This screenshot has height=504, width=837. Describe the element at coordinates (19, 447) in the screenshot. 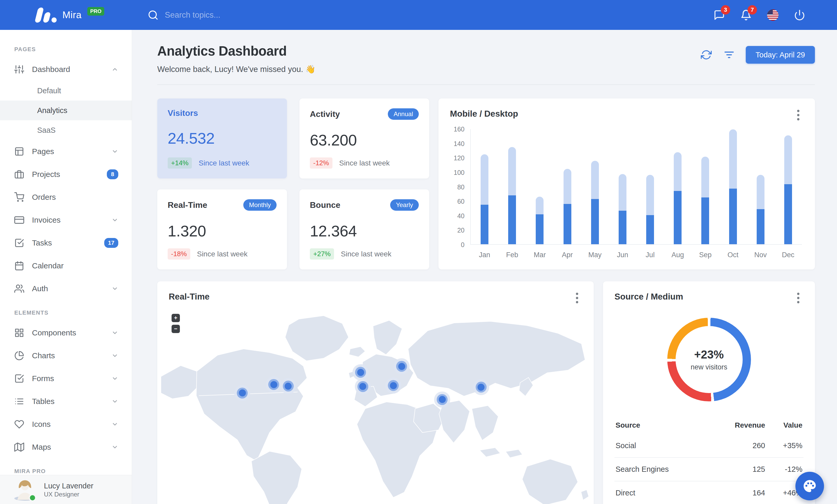

I see `map-icon` at that location.